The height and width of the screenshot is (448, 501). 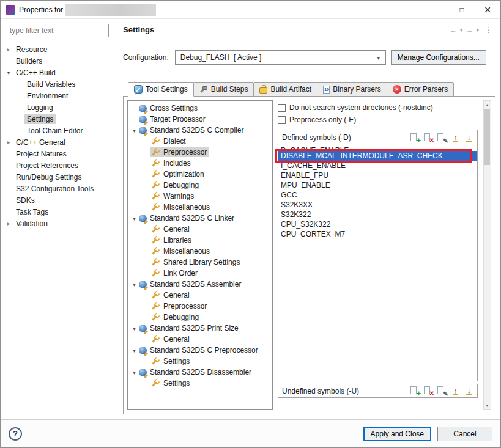 I want to click on tab-tool-settings: Tool Settings, so click(x=161, y=89).